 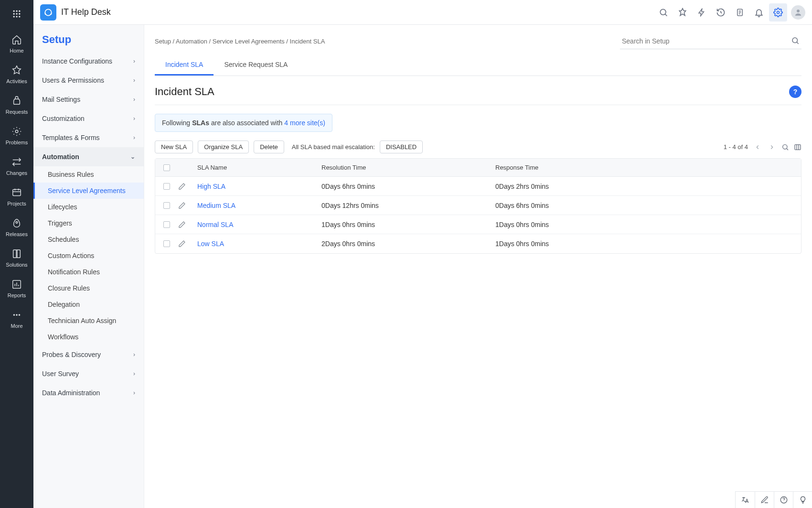 I want to click on sla-name-link: Normal SLA, so click(x=215, y=225).